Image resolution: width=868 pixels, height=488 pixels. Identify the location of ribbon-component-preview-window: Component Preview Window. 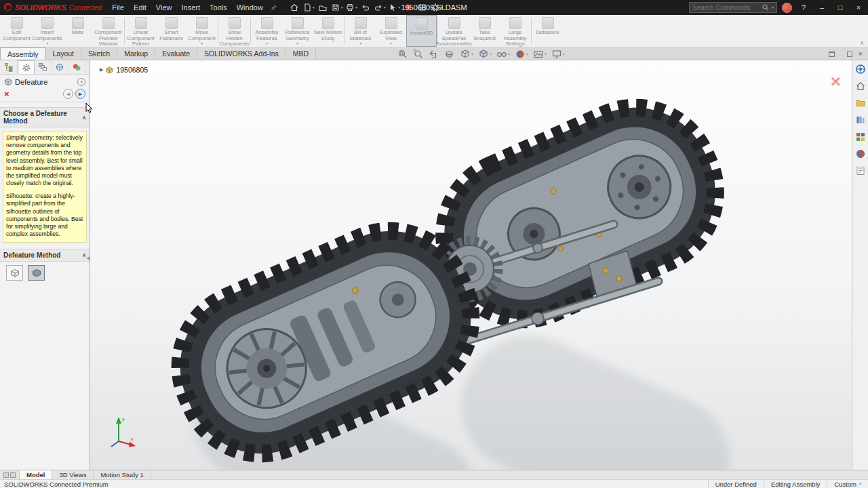
(108, 31).